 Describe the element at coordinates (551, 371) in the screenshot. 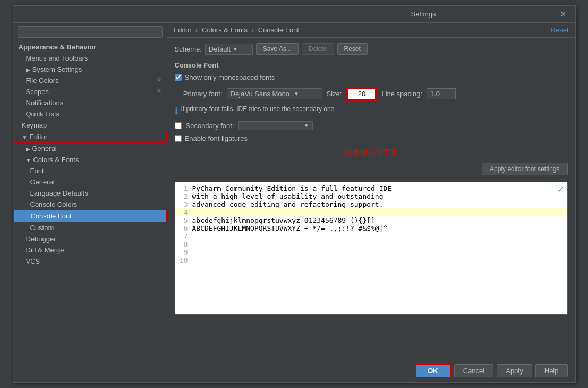

I see `help-button: Help` at that location.